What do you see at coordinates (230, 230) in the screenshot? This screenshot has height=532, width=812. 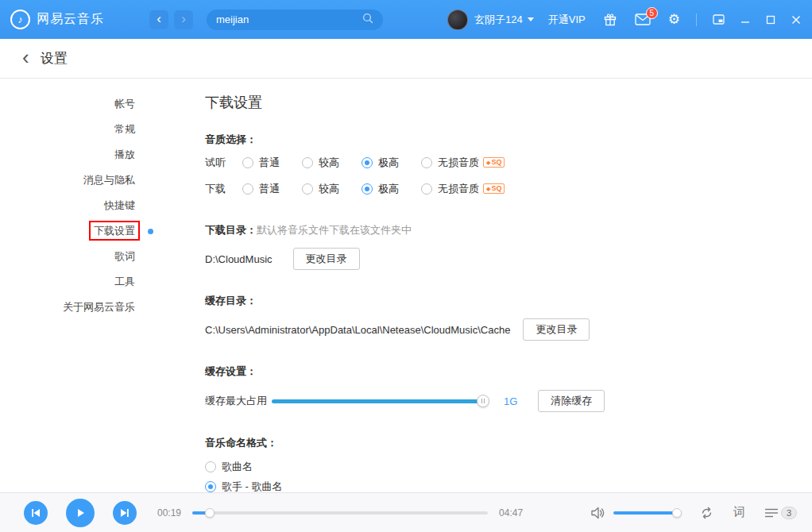 I see `download-dir-label: 下载目录：` at bounding box center [230, 230].